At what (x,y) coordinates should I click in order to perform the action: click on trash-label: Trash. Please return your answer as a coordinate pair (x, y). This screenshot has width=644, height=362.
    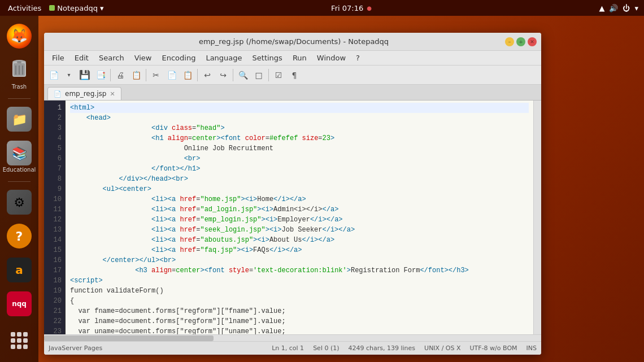
    Looking at the image, I should click on (19, 87).